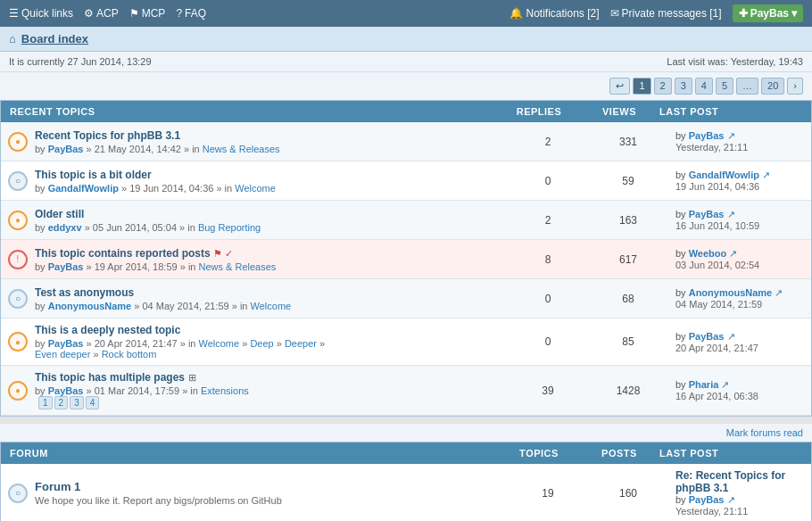 This screenshot has height=521, width=812. What do you see at coordinates (237, 267) in the screenshot?
I see `forum-link-4: News & Releases` at bounding box center [237, 267].